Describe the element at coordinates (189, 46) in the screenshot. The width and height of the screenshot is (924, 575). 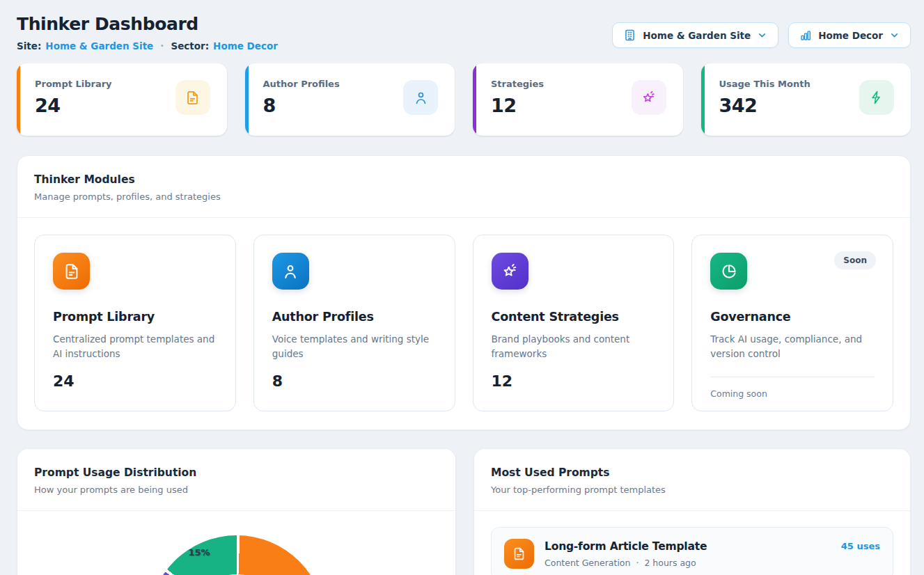
I see `sector-label: Sector:` at that location.